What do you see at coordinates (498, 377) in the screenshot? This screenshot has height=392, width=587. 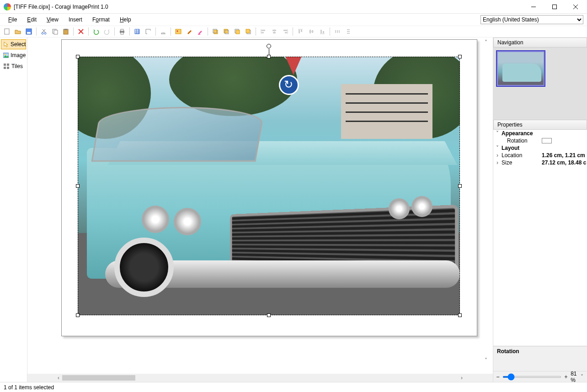 I see `zoom-out-icon: −` at bounding box center [498, 377].